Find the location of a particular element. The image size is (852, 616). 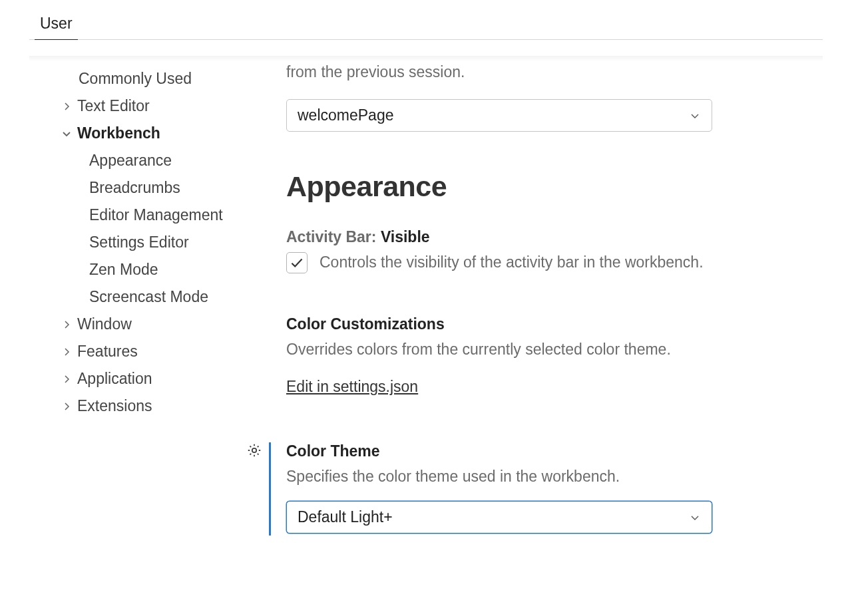

tree-label: Breadcrumbs is located at coordinates (134, 188).